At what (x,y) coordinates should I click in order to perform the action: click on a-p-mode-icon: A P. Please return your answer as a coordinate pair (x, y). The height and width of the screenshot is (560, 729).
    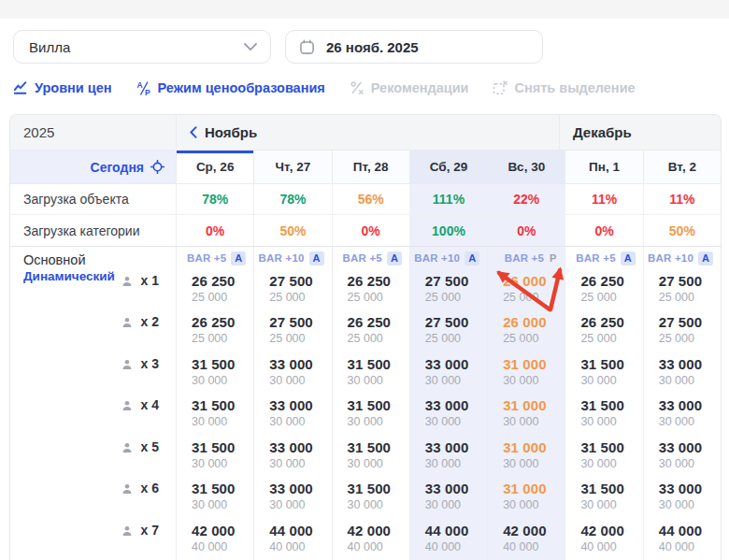
    Looking at the image, I should click on (144, 88).